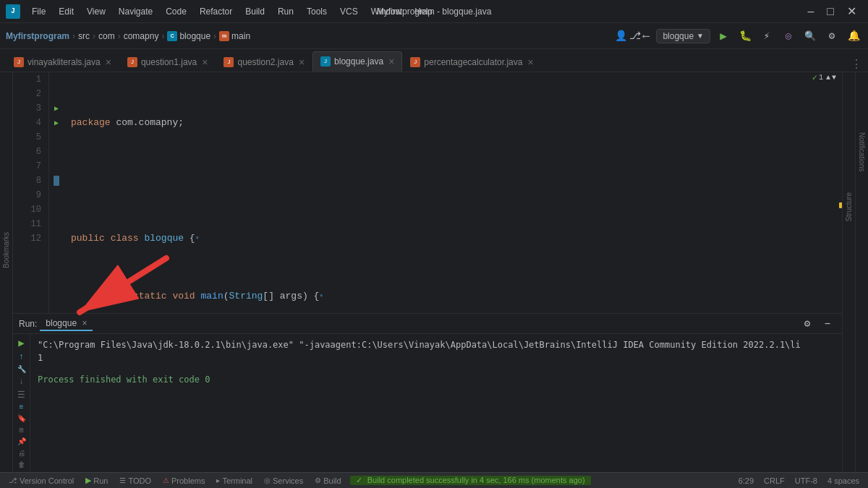 The image size is (868, 488). What do you see at coordinates (27, 137) in the screenshot?
I see `line-5: 5` at bounding box center [27, 137].